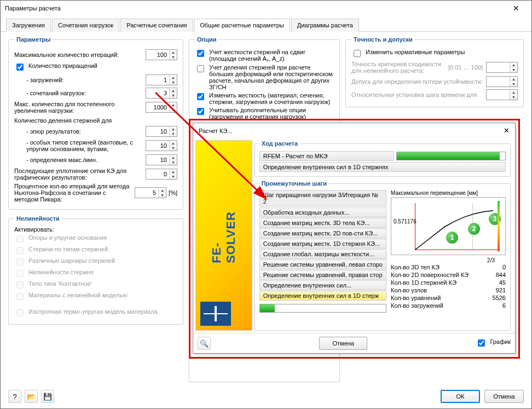 This screenshot has width=532, height=409. Describe the element at coordinates (448, 286) in the screenshot. I see `stats-table: Кол-во 3D тел КЭ0 Кол-во 2D поверхностей…` at that location.